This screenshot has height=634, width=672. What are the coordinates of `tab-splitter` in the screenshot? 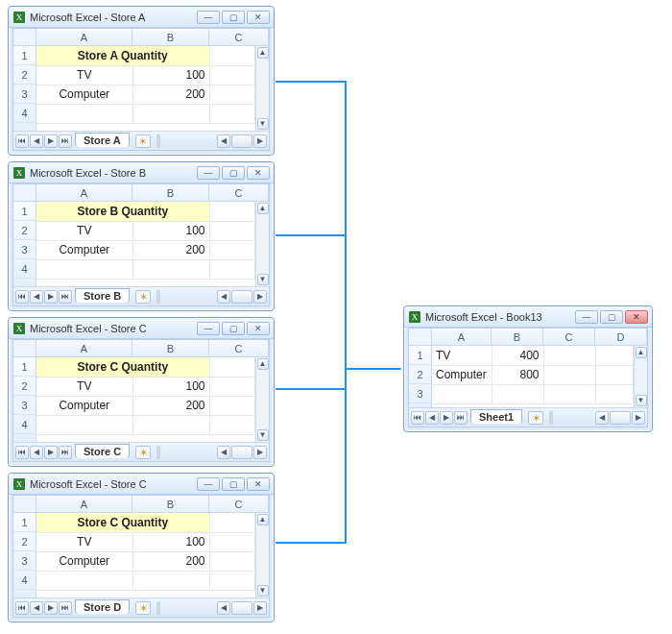 It's located at (158, 141).